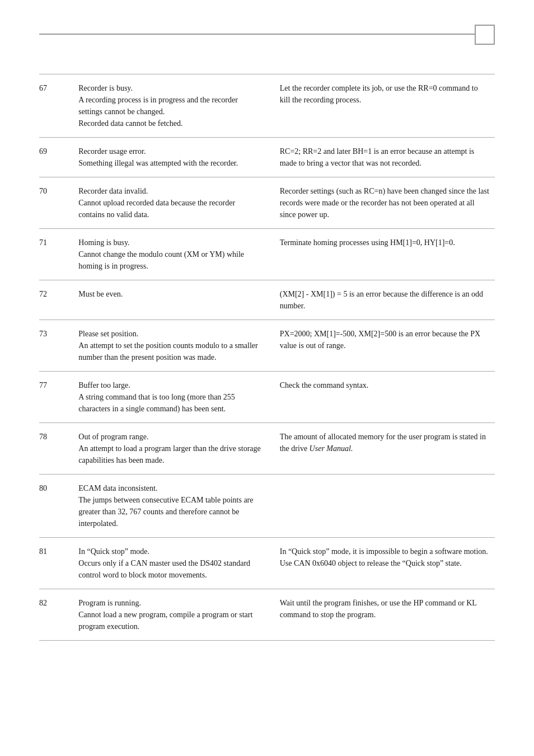 This screenshot has width=534, height=756. Describe the element at coordinates (385, 158) in the screenshot. I see `row-action: RC=2; RR=2 and later BH=1 is an error be…` at that location.